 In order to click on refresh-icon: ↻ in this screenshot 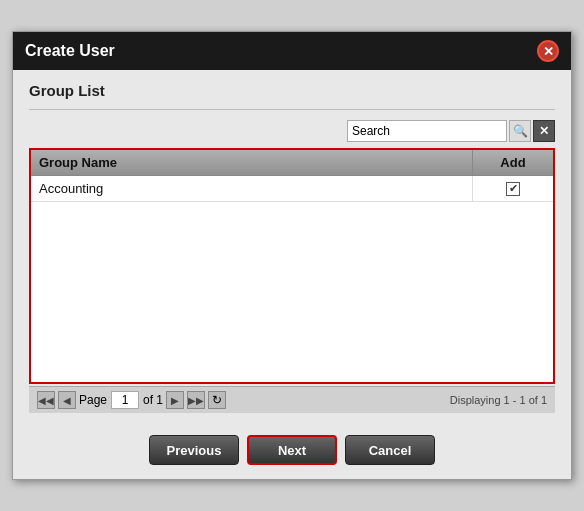, I will do `click(217, 400)`.